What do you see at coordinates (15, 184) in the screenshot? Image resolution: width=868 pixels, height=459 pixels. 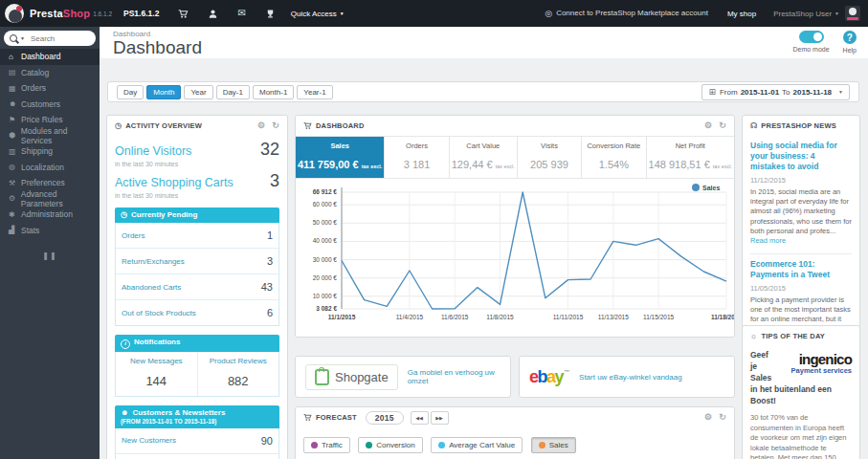 I see `preferences-icon: ⚒` at bounding box center [15, 184].